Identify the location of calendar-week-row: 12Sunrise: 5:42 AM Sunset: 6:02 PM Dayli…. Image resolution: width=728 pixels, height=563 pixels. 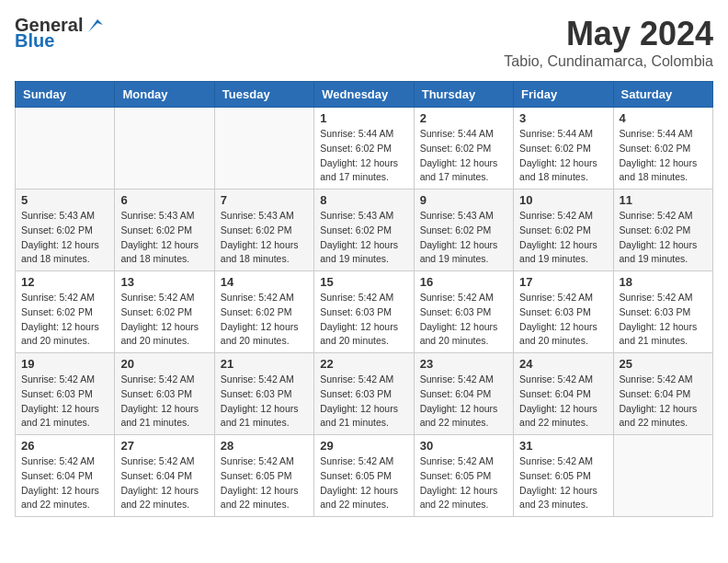
(364, 313).